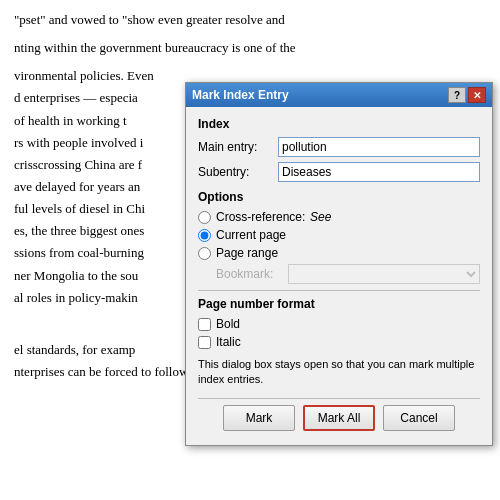 The image size is (500, 500). I want to click on bookmark-select, so click(384, 274).